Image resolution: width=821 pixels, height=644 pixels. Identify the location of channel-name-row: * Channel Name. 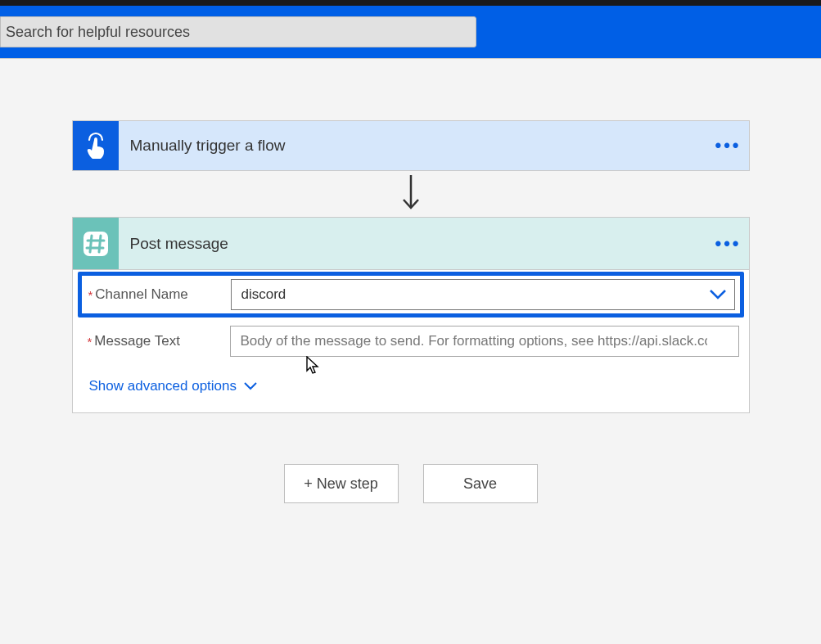
(411, 295).